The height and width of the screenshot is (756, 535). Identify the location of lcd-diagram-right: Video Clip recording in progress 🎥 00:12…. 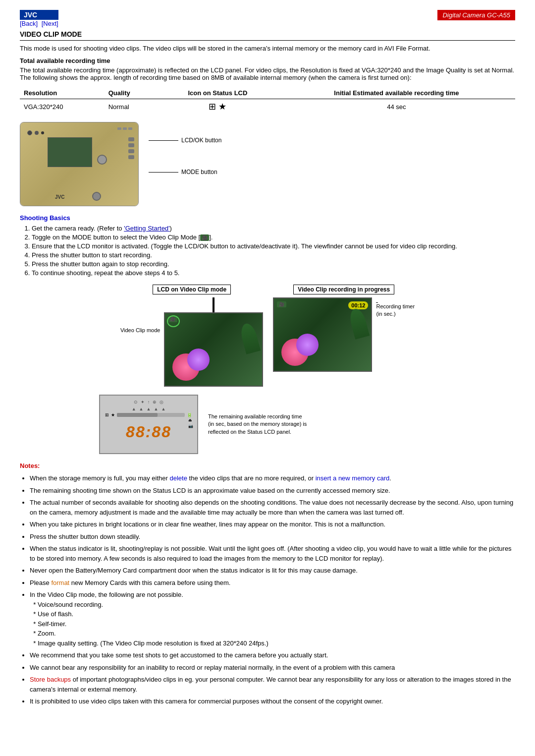
(344, 328).